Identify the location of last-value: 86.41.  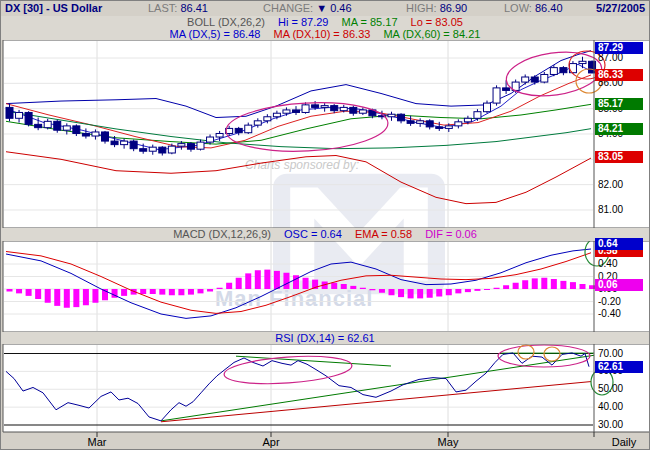
(194, 8).